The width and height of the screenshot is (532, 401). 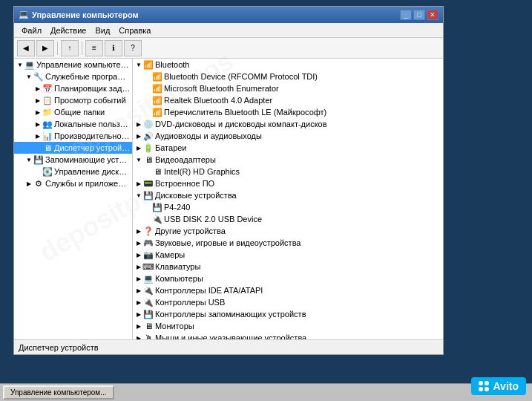 I want to click on toolbar-separator, so click(x=58, y=48).